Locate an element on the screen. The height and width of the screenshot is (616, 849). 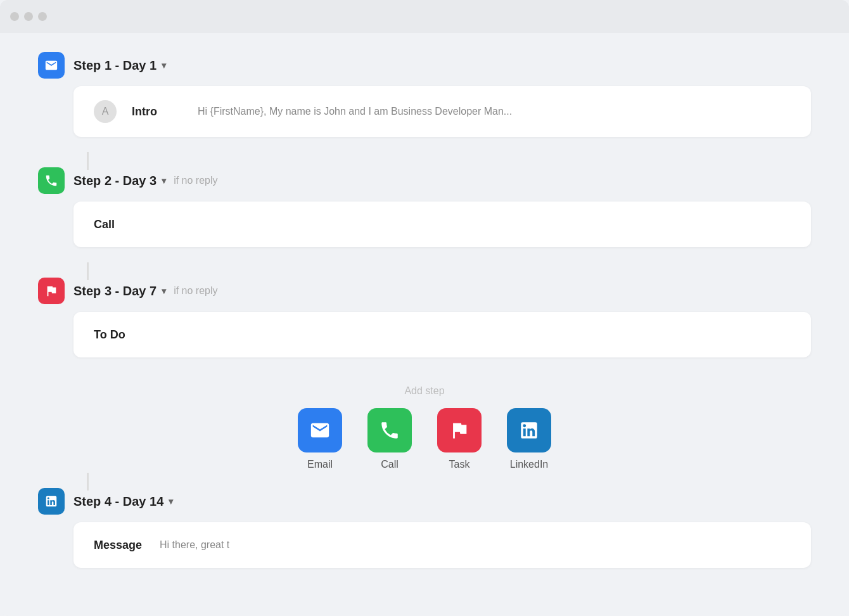
step-2-label: Call is located at coordinates (119, 224).